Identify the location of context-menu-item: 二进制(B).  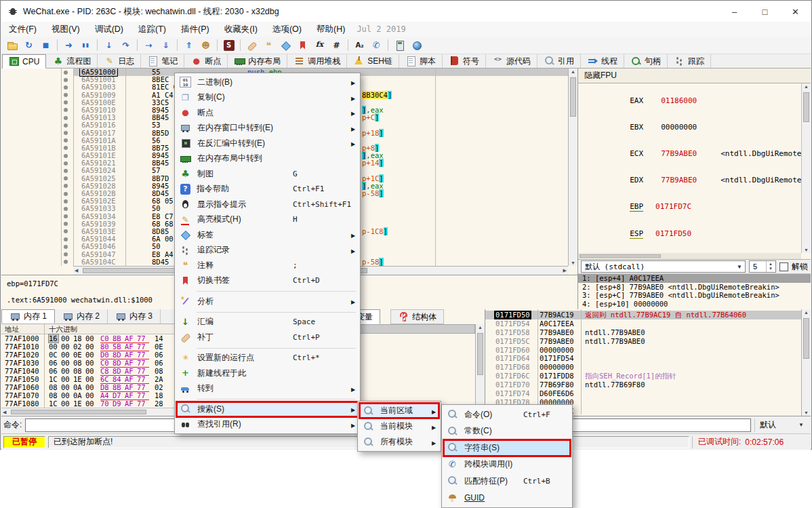
(267, 83).